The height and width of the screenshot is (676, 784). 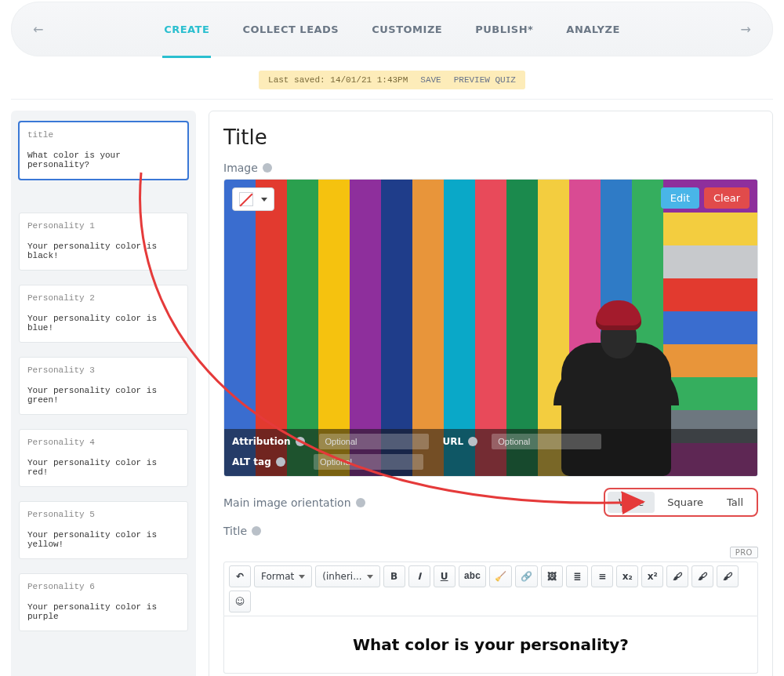 I want to click on sidebar-item-personality-2: Personality 2 Your personality color is …, so click(x=103, y=314).